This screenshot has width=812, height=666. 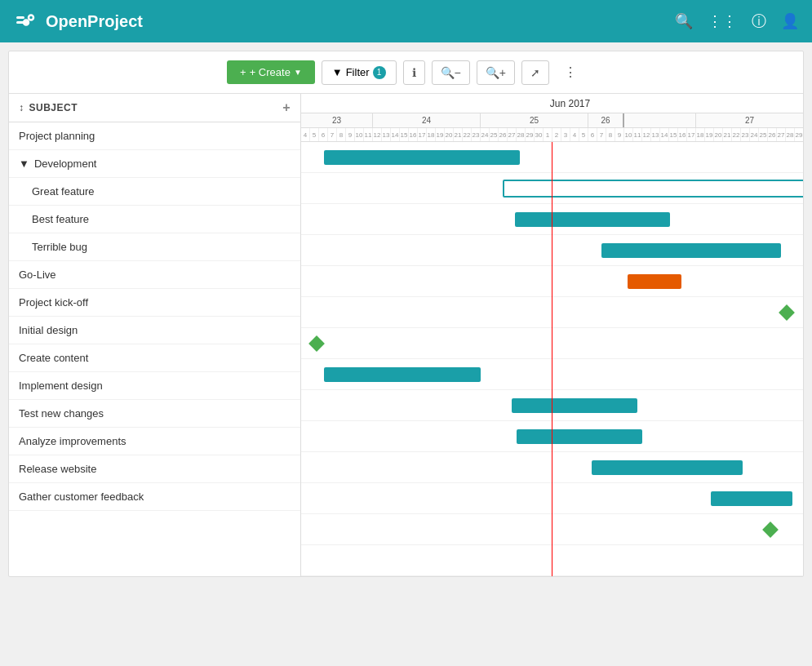 I want to click on fullscreen-icon: ➚, so click(x=535, y=73).